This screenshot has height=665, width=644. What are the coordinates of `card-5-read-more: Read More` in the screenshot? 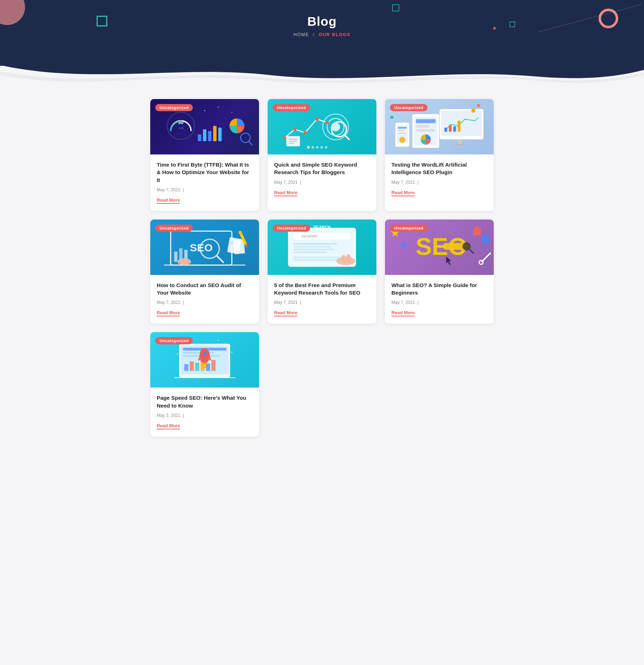 It's located at (286, 313).